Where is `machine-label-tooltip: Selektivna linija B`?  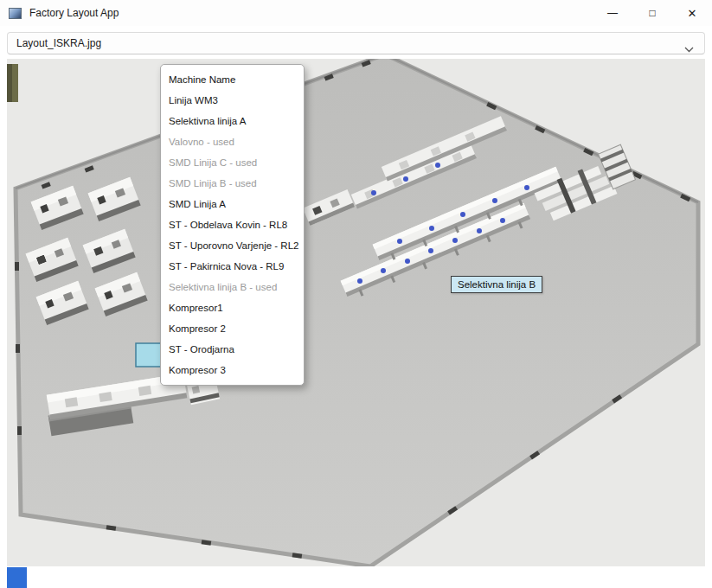 machine-label-tooltip: Selektivna linija B is located at coordinates (497, 284).